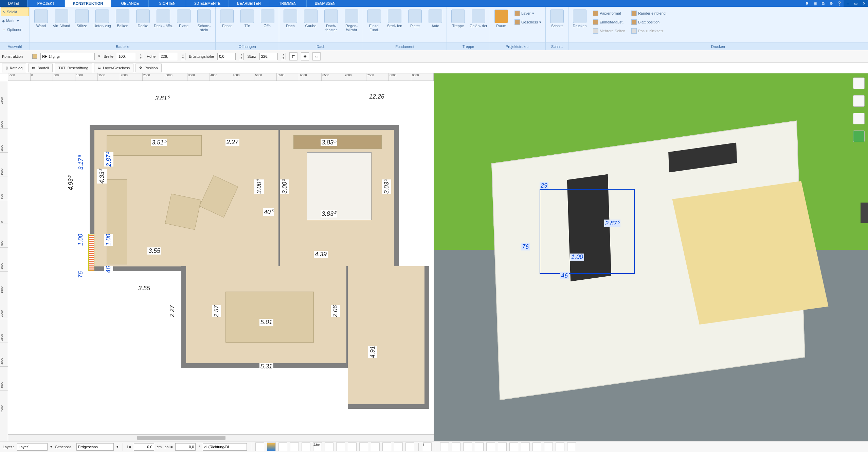 The image size is (868, 452). I want to click on chair-icon, so click(859, 101).